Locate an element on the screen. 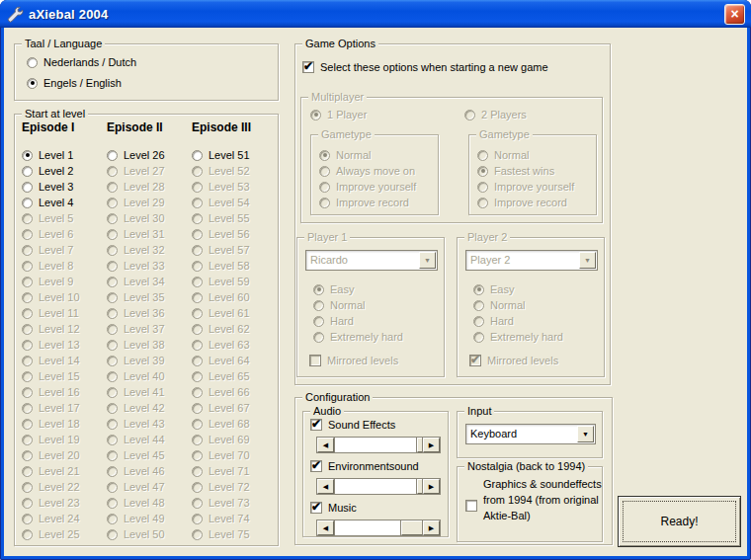 The width and height of the screenshot is (751, 560). radio-label: Level 70 is located at coordinates (229, 455).